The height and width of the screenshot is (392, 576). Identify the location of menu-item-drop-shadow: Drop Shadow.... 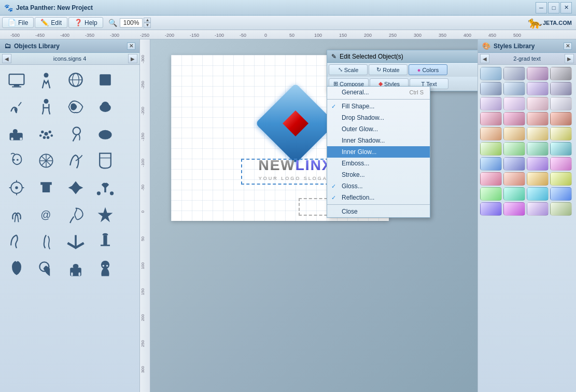
(378, 118).